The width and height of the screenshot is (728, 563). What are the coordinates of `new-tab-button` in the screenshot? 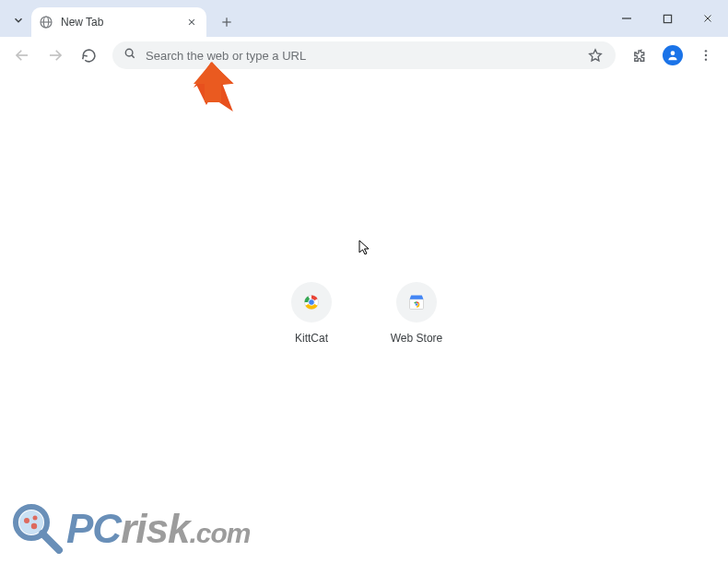 It's located at (227, 22).